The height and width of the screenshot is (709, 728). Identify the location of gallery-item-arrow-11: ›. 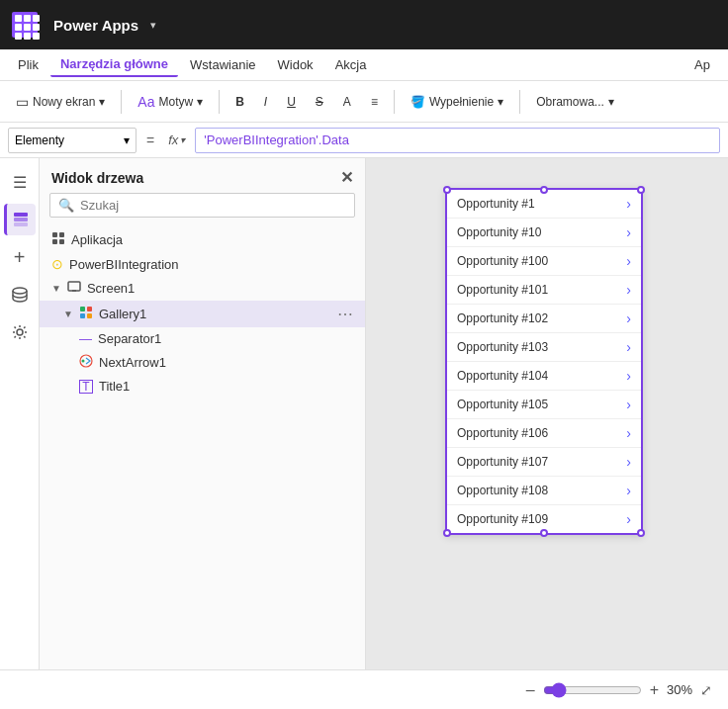
(629, 519).